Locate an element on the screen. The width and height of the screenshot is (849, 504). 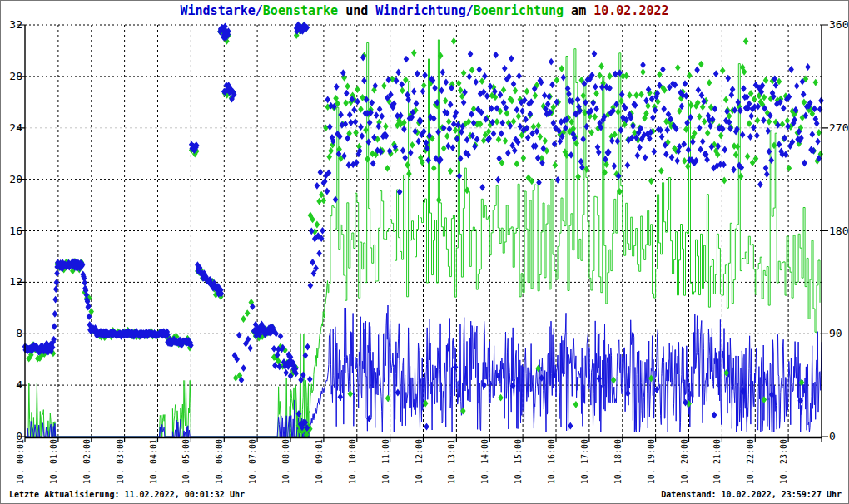
x-tick-label: 10. 17:00 is located at coordinates (585, 464).